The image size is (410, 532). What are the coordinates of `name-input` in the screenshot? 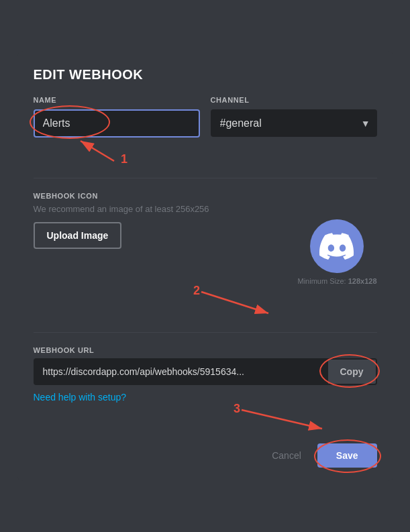 It's located at (117, 123).